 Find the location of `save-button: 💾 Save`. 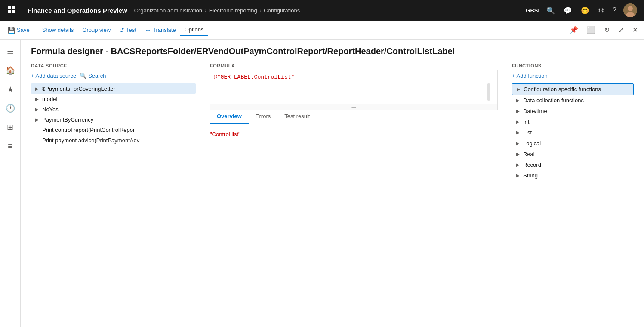

save-button: 💾 Save is located at coordinates (19, 30).